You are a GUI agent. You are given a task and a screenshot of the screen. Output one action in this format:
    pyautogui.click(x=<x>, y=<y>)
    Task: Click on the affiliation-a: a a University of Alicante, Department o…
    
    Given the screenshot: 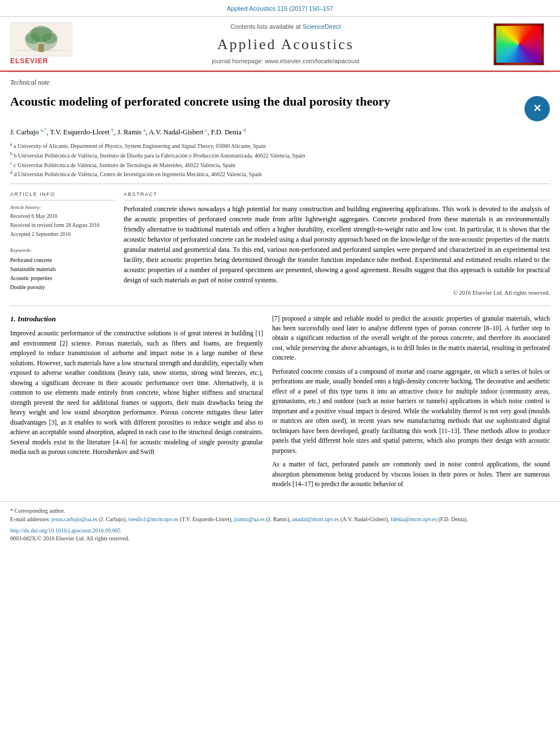 What is the action you would take?
    pyautogui.click(x=280, y=146)
    